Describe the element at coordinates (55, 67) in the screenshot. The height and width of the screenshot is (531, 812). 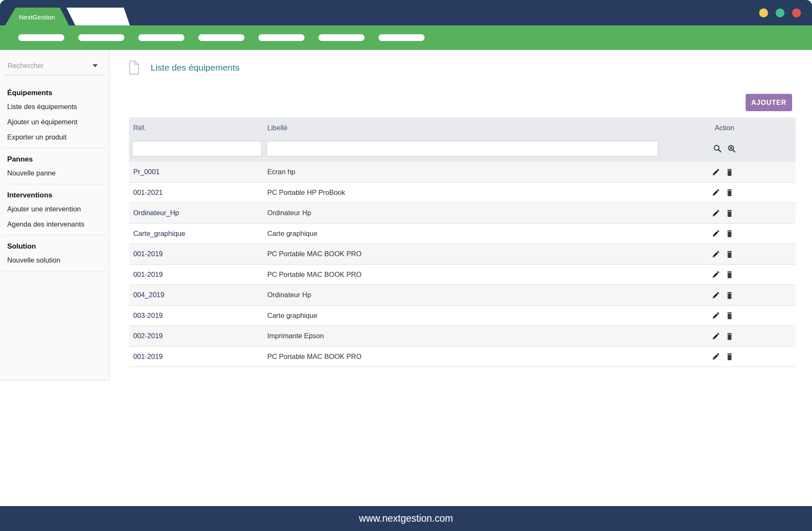
I see `search-select: Rechercher` at that location.